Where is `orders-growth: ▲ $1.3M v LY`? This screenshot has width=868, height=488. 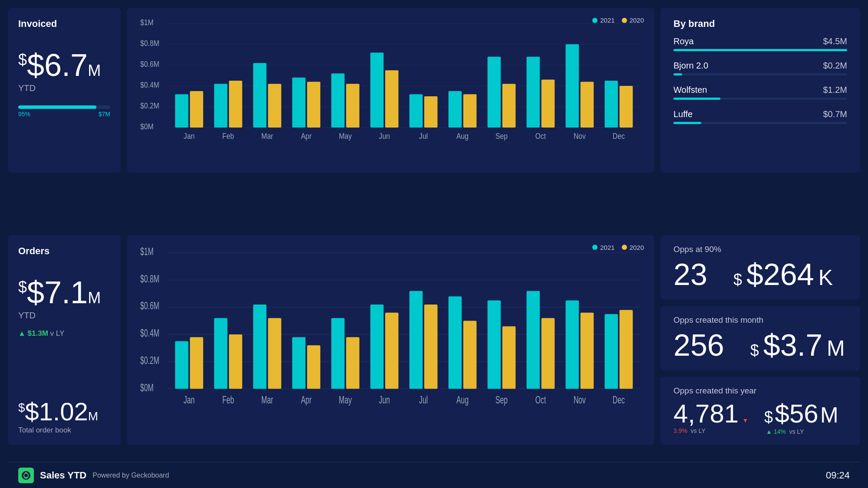
orders-growth: ▲ $1.3M v LY is located at coordinates (64, 334).